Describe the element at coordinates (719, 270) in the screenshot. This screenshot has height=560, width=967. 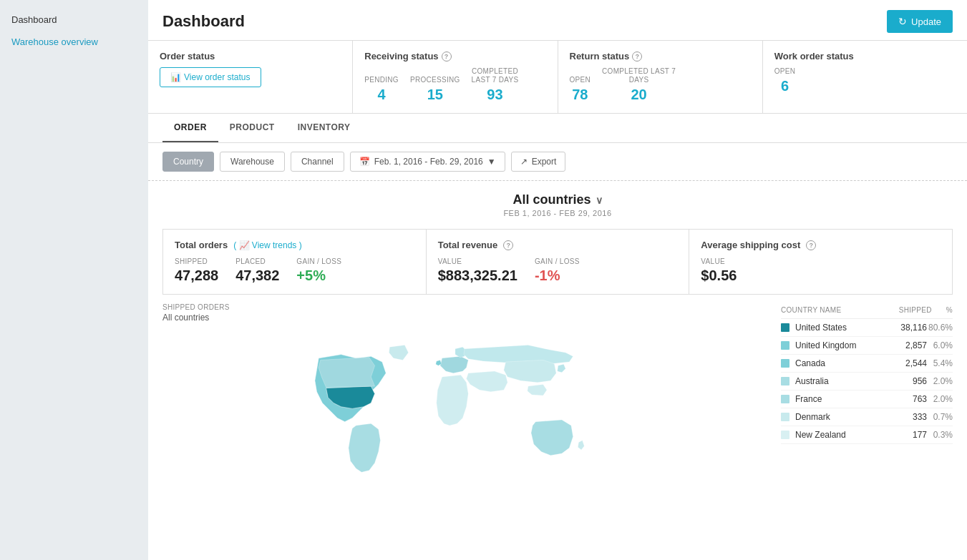
I see `avg-shipping-value: VALUE $0.56` at that location.